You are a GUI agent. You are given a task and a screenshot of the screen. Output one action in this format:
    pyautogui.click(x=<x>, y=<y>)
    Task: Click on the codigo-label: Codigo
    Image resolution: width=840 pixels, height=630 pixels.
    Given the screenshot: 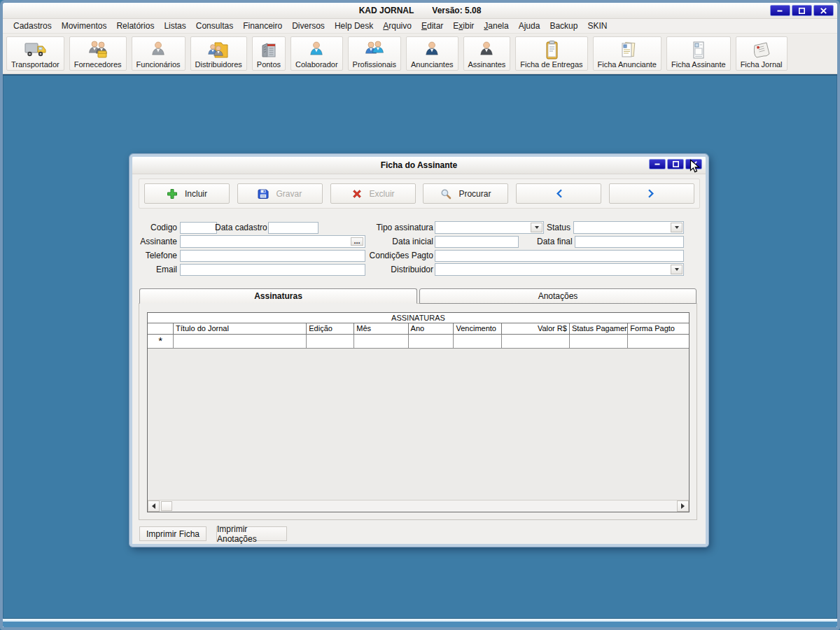 What is the action you would take?
    pyautogui.click(x=155, y=228)
    